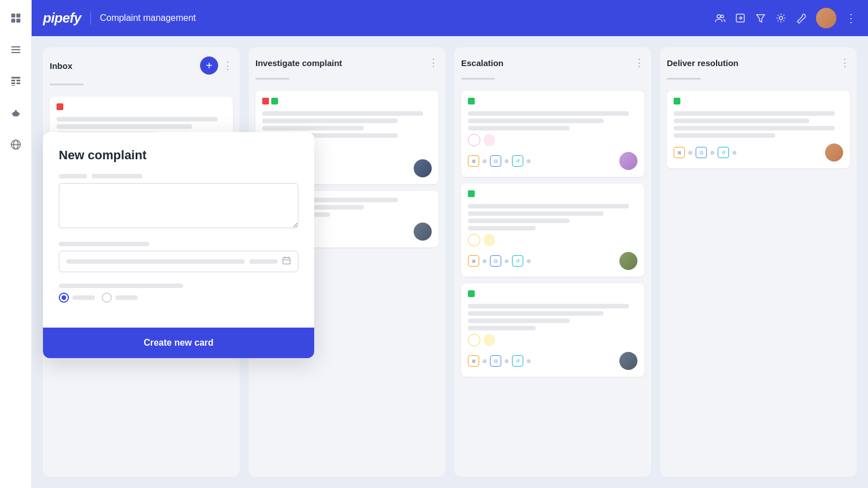 The width and height of the screenshot is (868, 488). I want to click on card-escalation-2: ⊞ ⊡ ↺, so click(553, 230).